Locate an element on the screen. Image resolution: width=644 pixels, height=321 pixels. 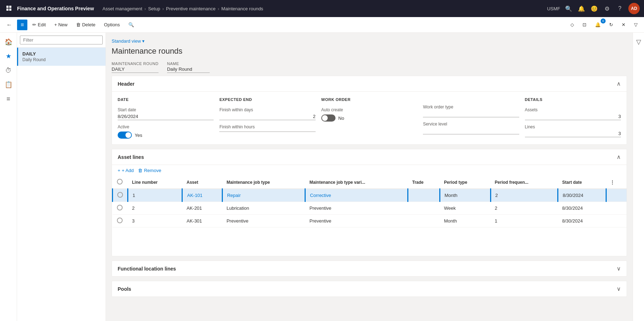
functional-location-collapse-button: ∨ is located at coordinates (619, 269).